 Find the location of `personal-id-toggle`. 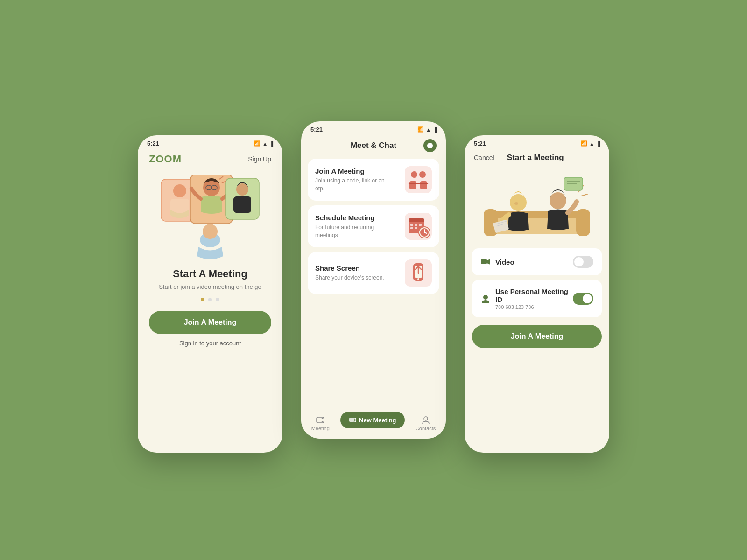

personal-id-toggle is located at coordinates (583, 299).